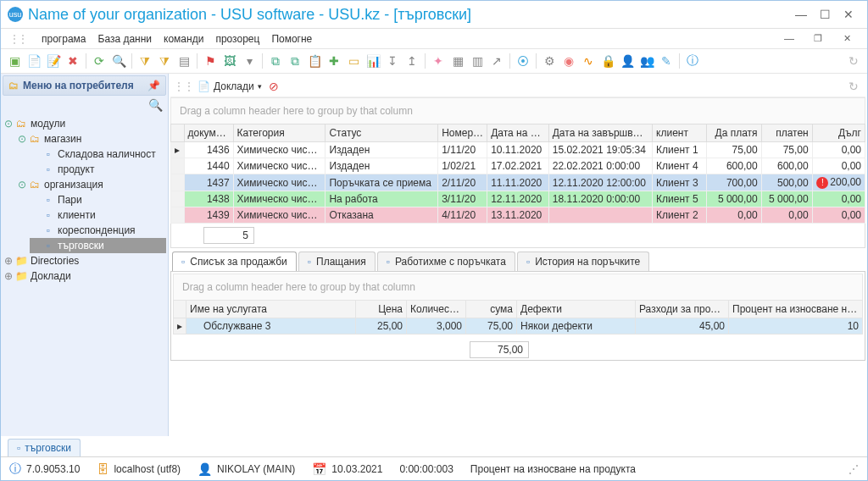 This screenshot has width=868, height=481. Describe the element at coordinates (373, 61) in the screenshot. I see `tb-excel-icon: 📊` at that location.